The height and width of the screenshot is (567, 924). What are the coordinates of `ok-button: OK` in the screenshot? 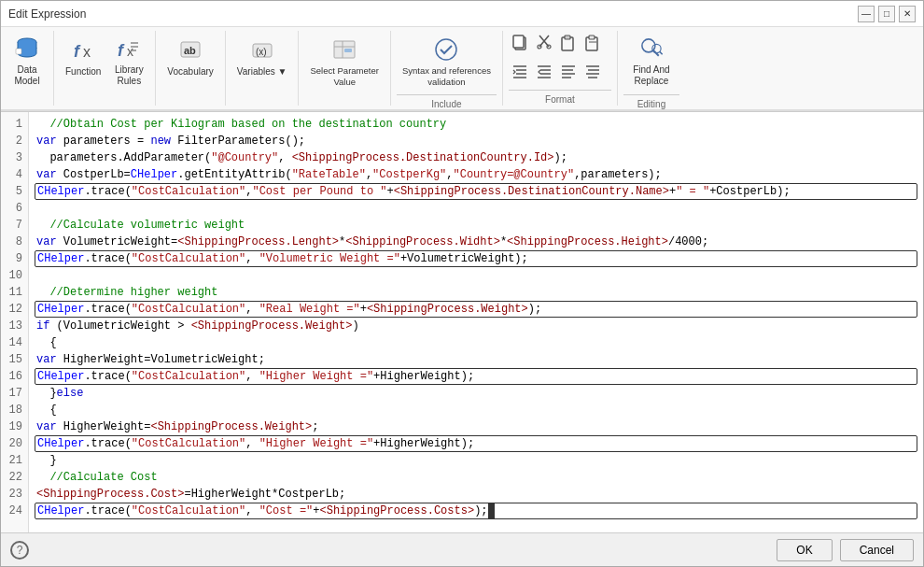 It's located at (805, 550).